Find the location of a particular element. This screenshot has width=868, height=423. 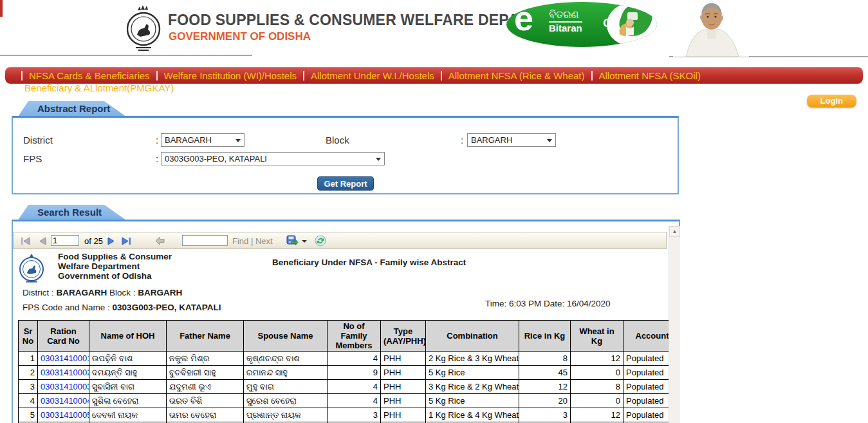

find-next-links: Find | Next is located at coordinates (252, 241).